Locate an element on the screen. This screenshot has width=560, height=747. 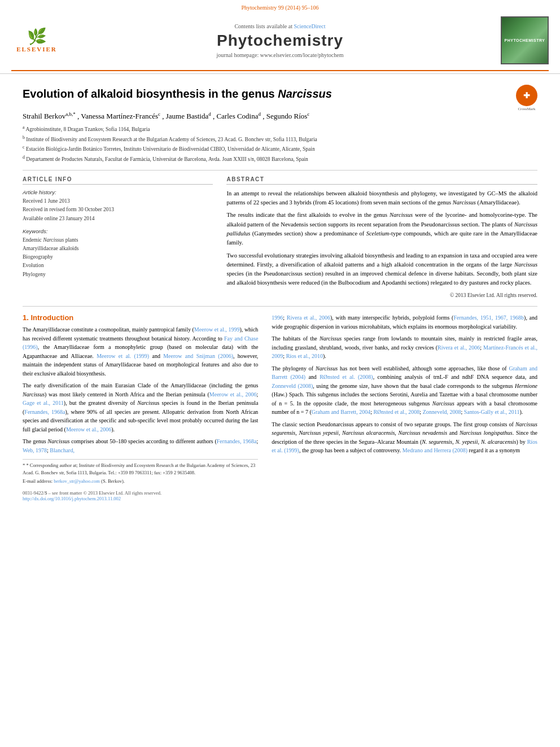
ref-ronsted2008: RØnsted et al. (2008) is located at coordinates (347, 377).